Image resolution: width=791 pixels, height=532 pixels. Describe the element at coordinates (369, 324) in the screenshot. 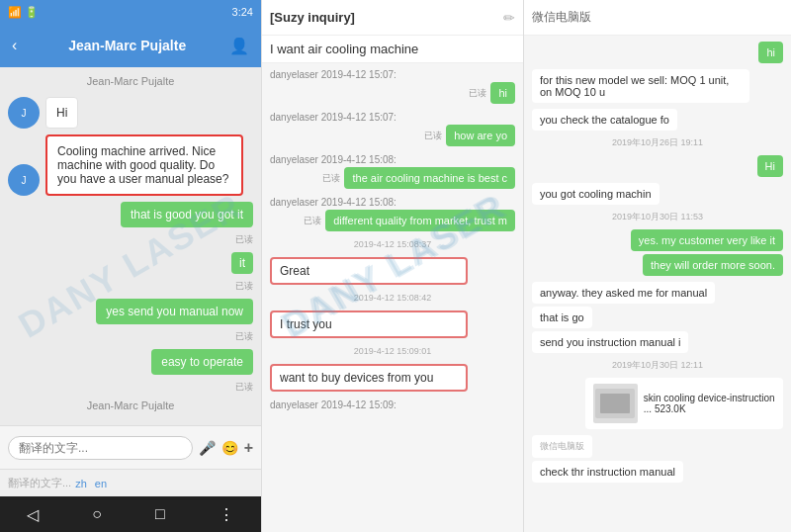

I see `mid-bubble-trust: I trust you` at that location.